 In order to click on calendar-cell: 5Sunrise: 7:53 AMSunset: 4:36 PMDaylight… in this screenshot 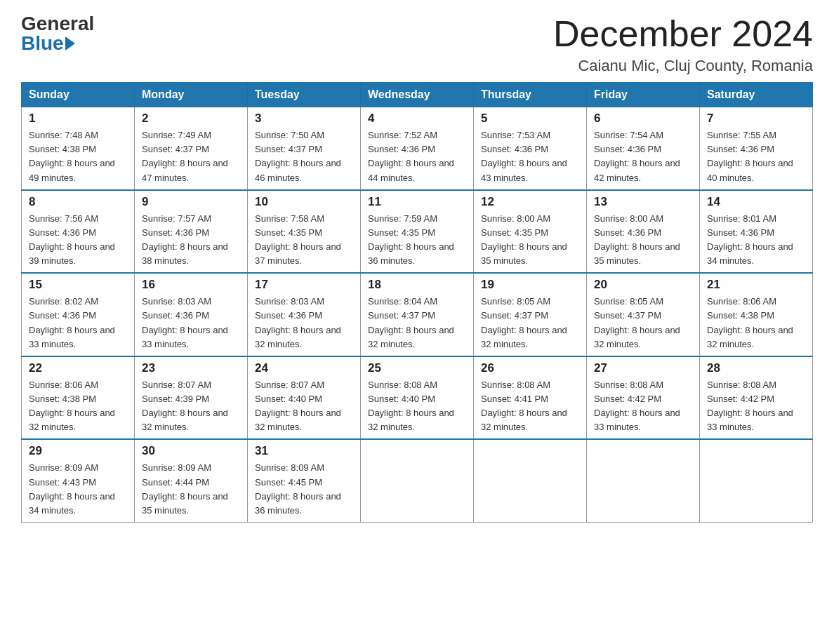, I will do `click(531, 149)`.